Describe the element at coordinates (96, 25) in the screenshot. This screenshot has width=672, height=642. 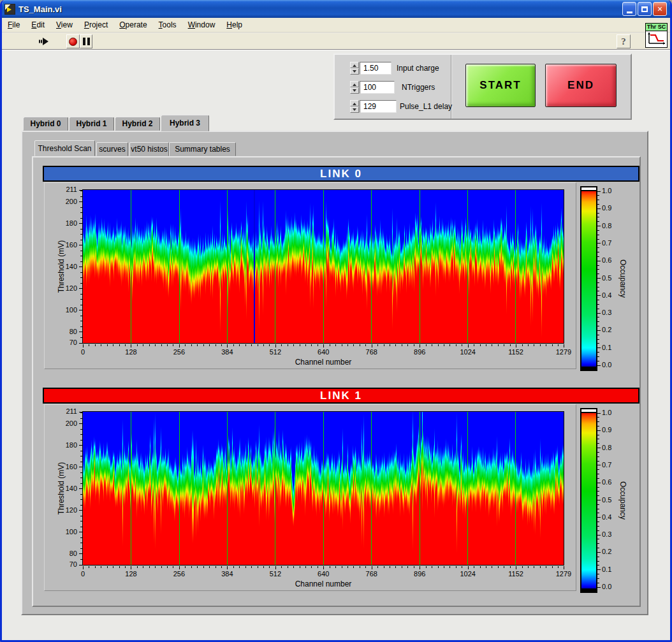
I see `menu-item-project: Project` at that location.